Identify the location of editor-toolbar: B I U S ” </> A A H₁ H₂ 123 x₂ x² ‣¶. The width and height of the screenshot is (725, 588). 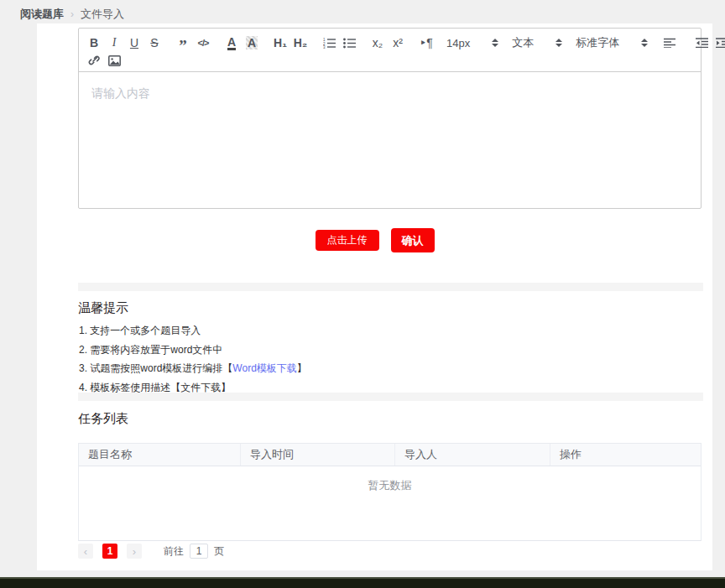
(389, 50).